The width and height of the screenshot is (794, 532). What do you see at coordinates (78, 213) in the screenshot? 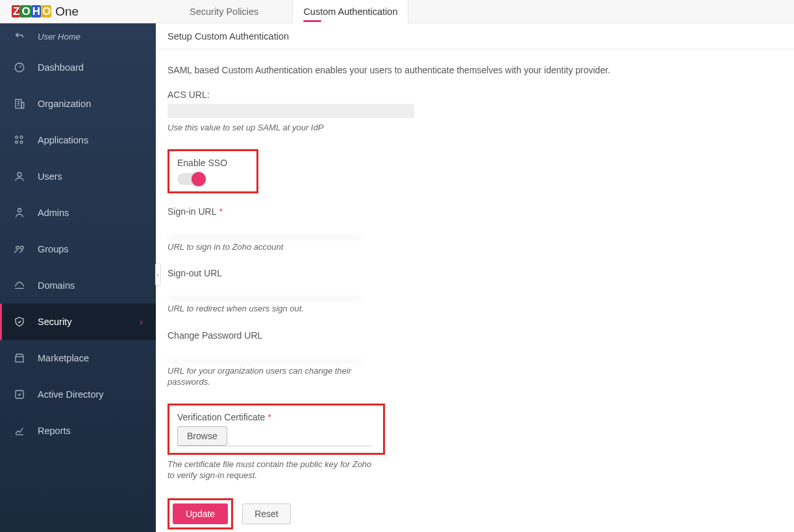
I see `sidebar-item-admins: Admins` at bounding box center [78, 213].